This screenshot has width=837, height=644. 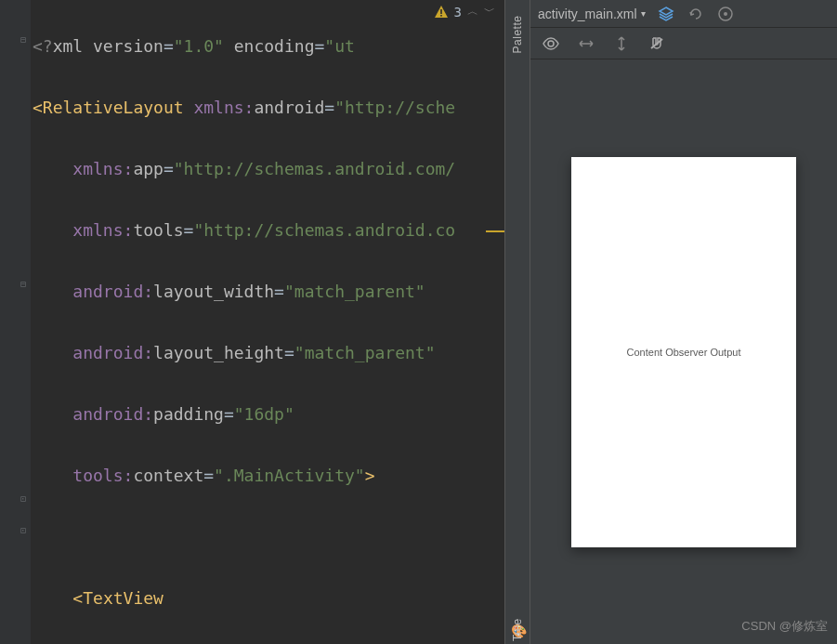 What do you see at coordinates (15, 322) in the screenshot?
I see `gutter: ⊟ ⊟ ⊡ ⊡` at bounding box center [15, 322].